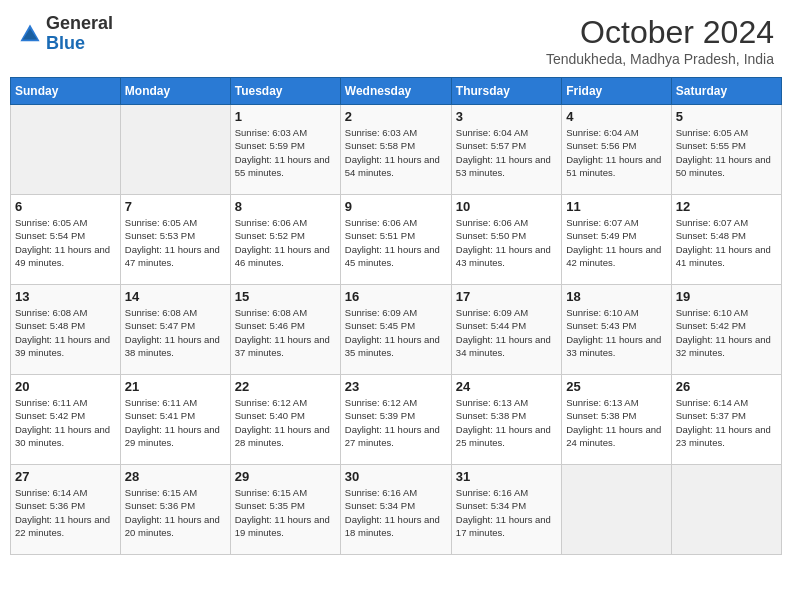 The width and height of the screenshot is (792, 612). Describe the element at coordinates (396, 92) in the screenshot. I see `header-day-wednesday: Wednesday` at that location.